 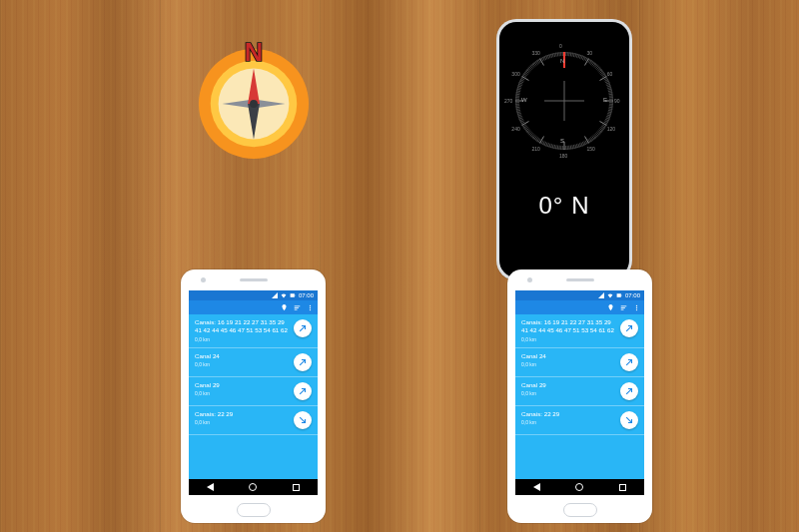 I want to click on degree-label: 30, so click(x=590, y=53).